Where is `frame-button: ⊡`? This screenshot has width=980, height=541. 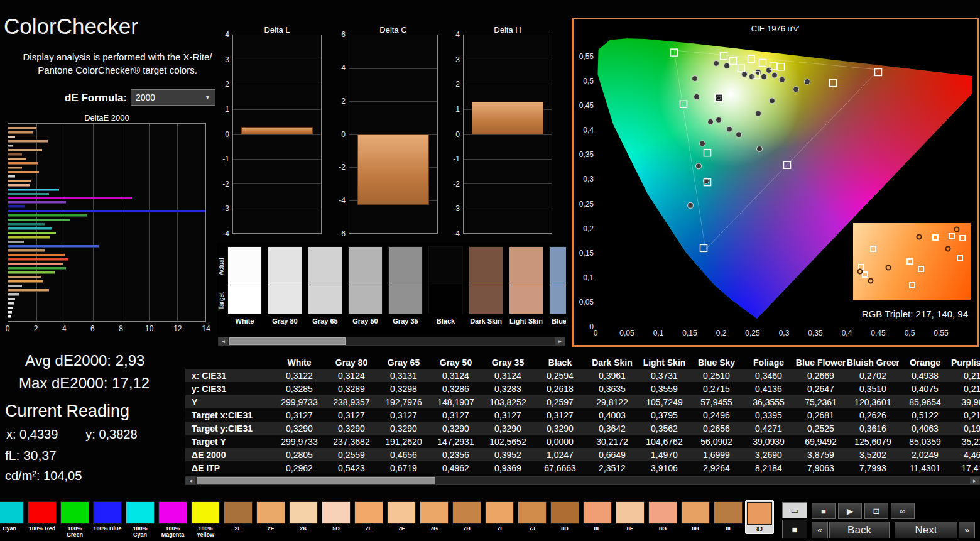
frame-button: ⊡ is located at coordinates (876, 511).